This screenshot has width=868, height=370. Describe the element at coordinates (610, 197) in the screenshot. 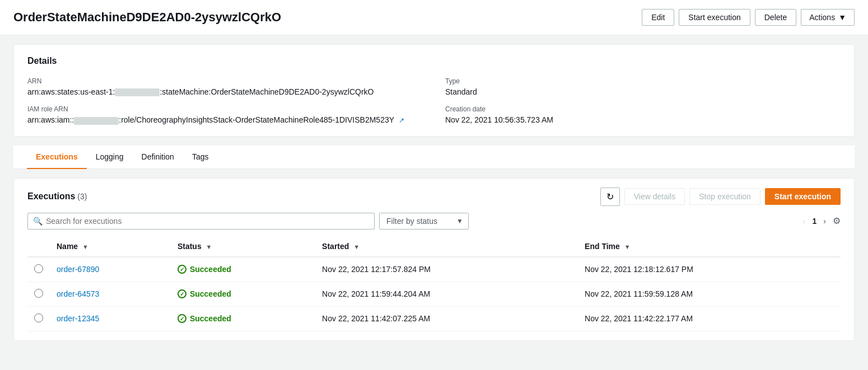

I see `refresh-icon: ↻` at that location.